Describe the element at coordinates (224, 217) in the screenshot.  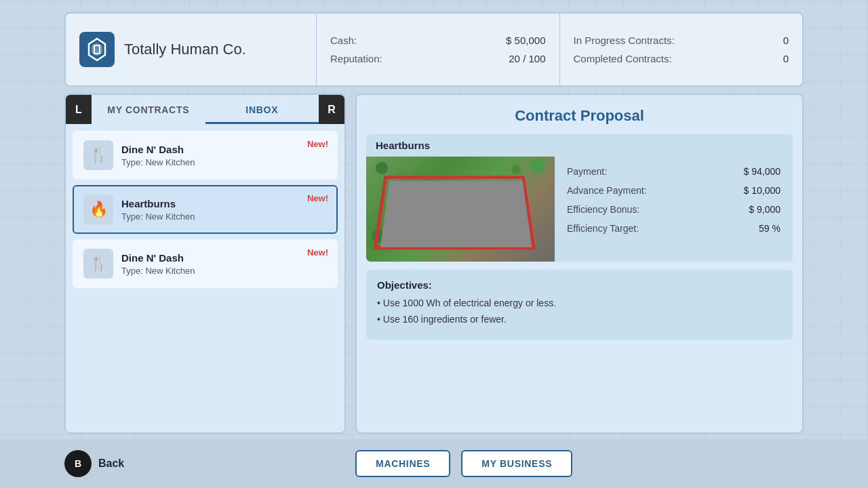
I see `contract-type-1: Type: New Kitchen` at that location.